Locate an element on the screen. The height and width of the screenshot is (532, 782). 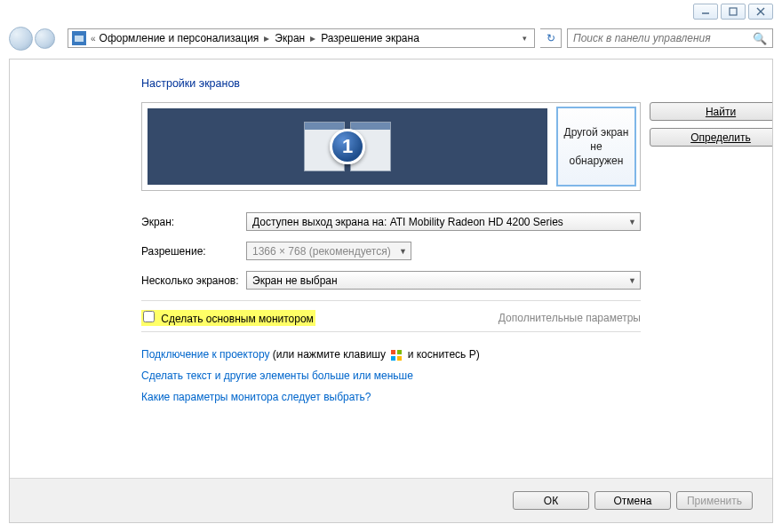
multi-value: Экран не выбран is located at coordinates (295, 281).